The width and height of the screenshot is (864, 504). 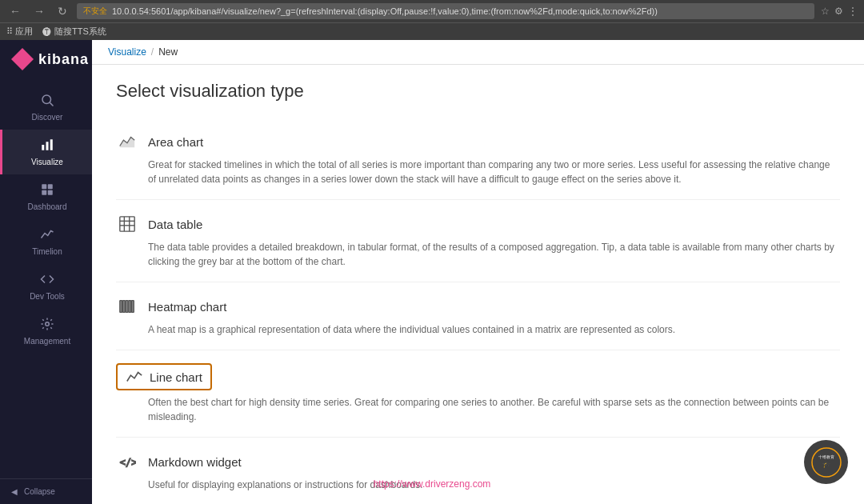 I want to click on sidebar-timelion-label: Timelion, so click(x=46, y=251).